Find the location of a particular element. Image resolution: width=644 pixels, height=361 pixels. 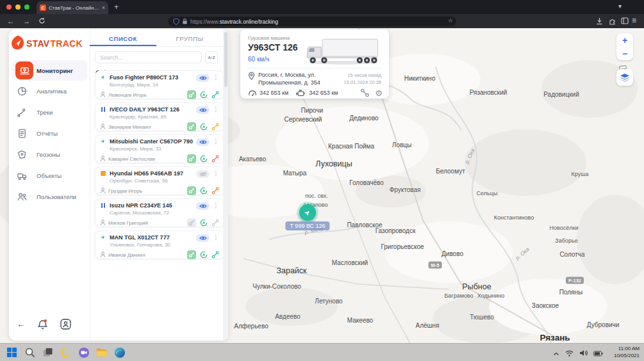

browser-tab: С СтавТрак - Онлайн мониторинг × is located at coordinates (72, 8).